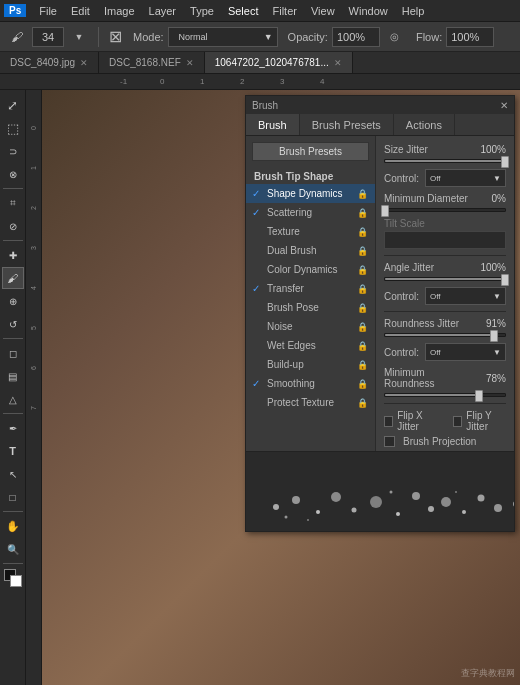 This screenshot has width=520, height=685. What do you see at coordinates (120, 11) in the screenshot?
I see `menu-image: Image` at bounding box center [120, 11].